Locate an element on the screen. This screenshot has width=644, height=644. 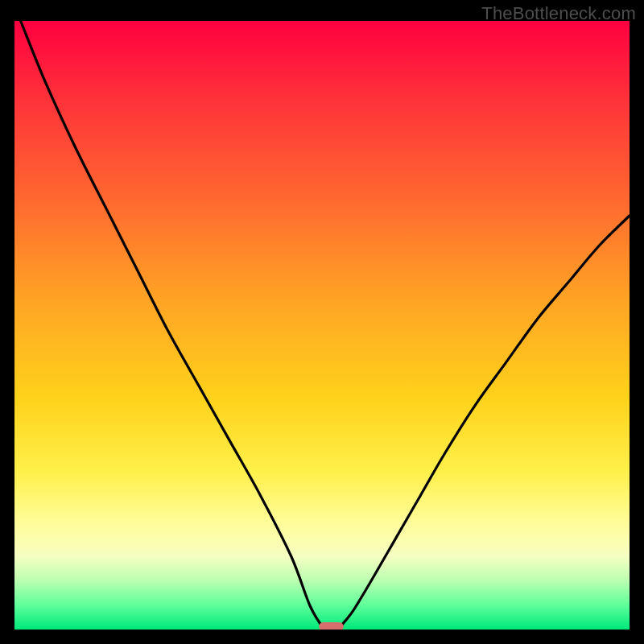
optimal-marker is located at coordinates (332, 626).